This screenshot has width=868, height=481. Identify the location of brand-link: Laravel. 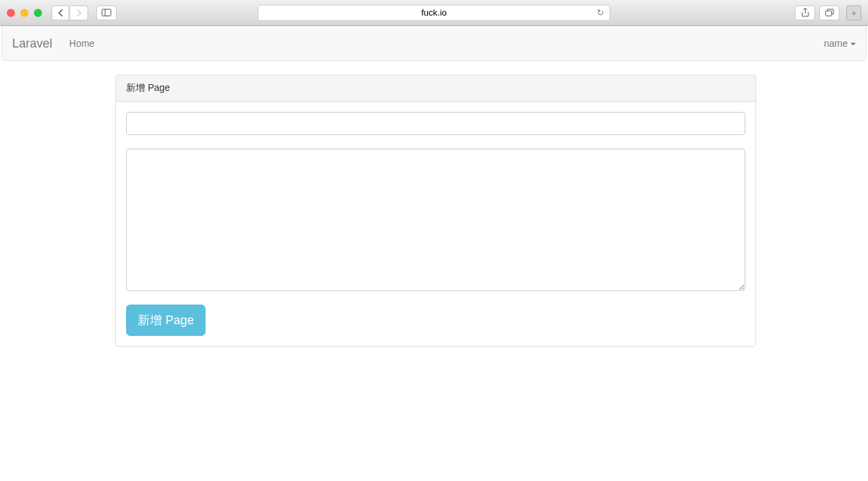
(33, 43).